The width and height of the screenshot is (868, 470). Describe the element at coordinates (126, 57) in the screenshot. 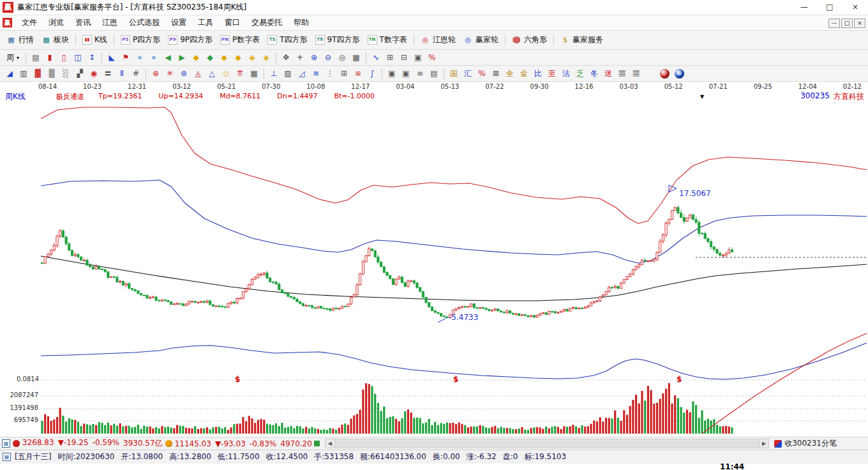

I see `flag-marker-icon: ⚑` at that location.